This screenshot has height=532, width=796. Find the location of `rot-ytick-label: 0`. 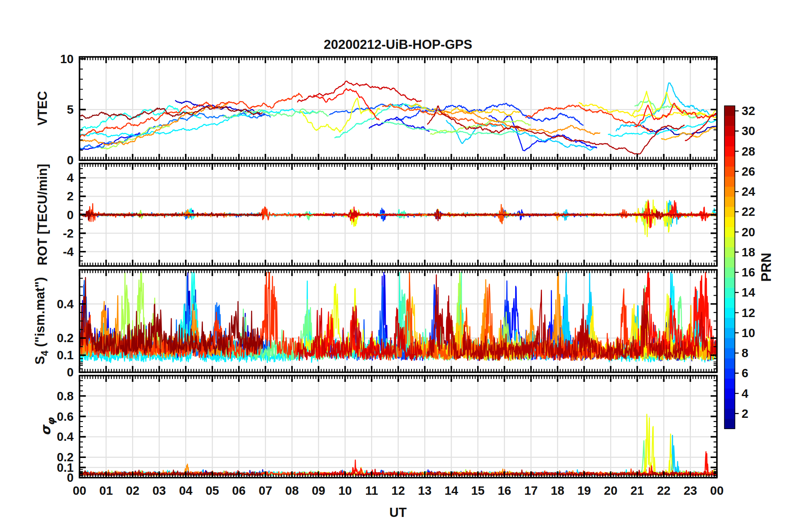

rot-ytick-label: 0 is located at coordinates (70, 215).